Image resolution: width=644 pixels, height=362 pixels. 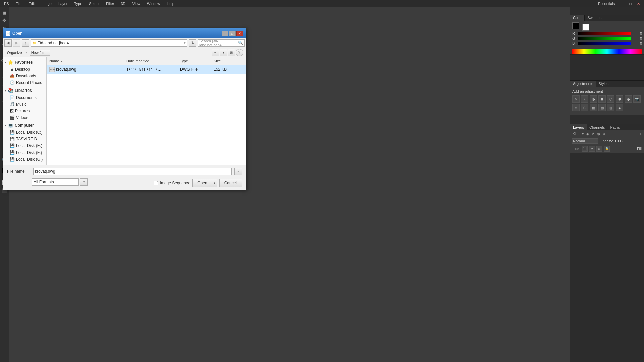 What do you see at coordinates (198, 183) in the screenshot?
I see `dialog-buttons: Image Sequence Open ▾ Cancel` at bounding box center [198, 183].